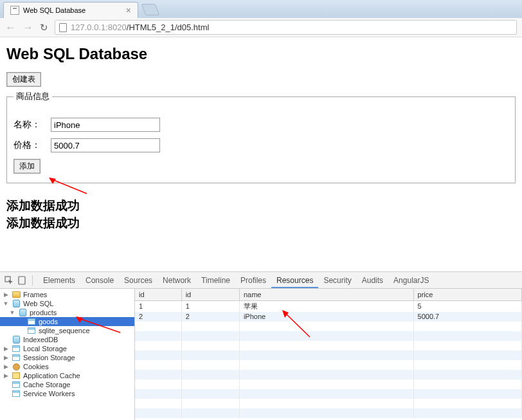  I want to click on name-input, so click(105, 125).